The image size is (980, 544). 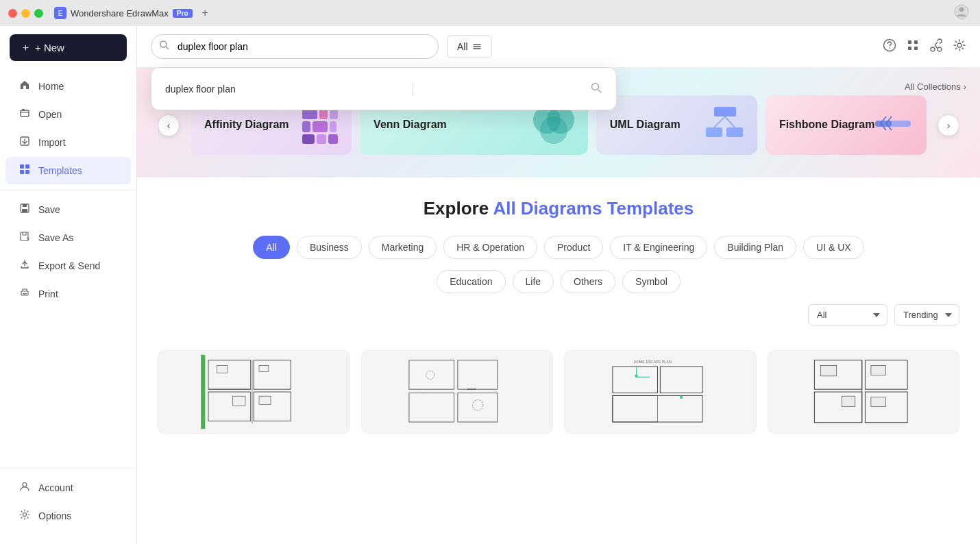 What do you see at coordinates (651, 282) in the screenshot?
I see `filter-chip-symbol: Symbol` at bounding box center [651, 282].